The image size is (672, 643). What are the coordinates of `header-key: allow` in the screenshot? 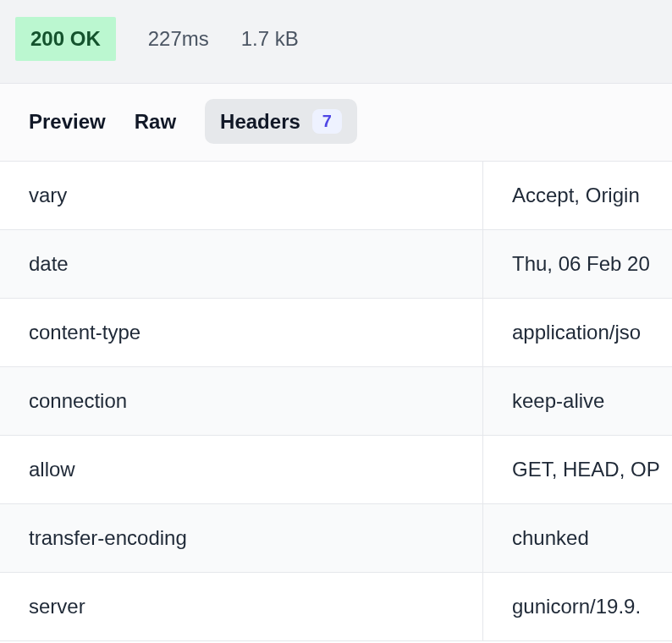 It's located at (242, 470).